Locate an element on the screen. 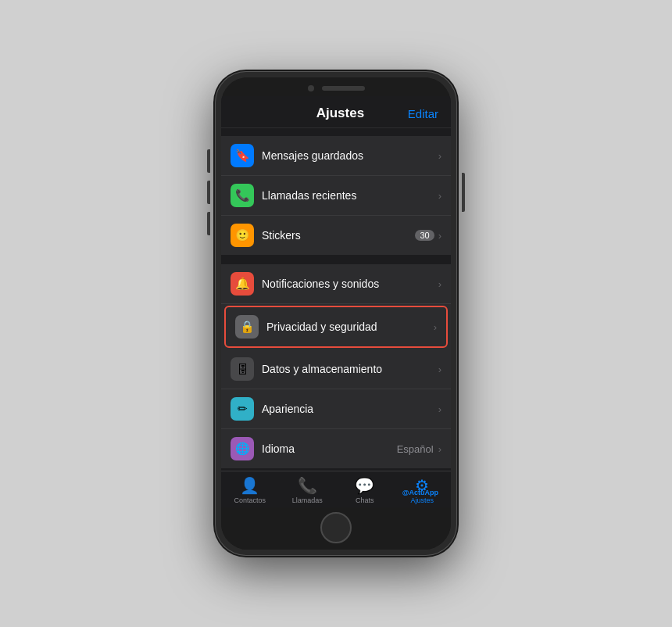 The image size is (672, 627). datos-chevron: › is located at coordinates (440, 369).